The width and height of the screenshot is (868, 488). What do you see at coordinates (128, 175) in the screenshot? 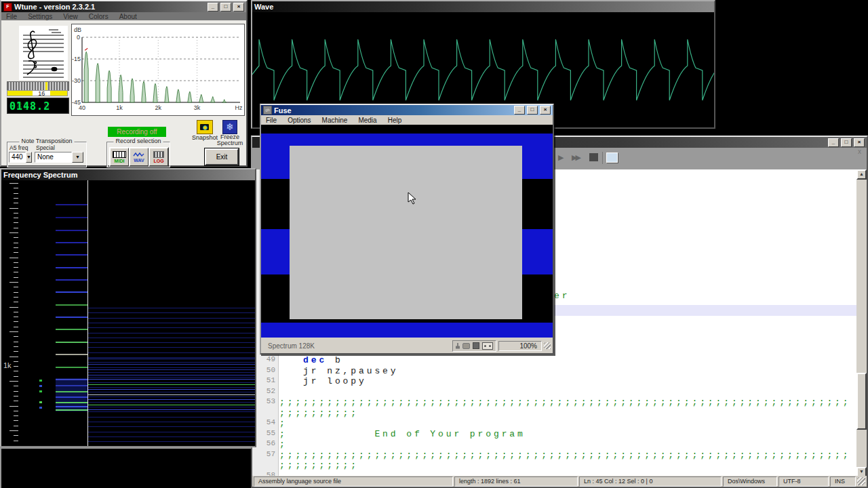
I see `freq-spectrum-titlebar: Frequency Spectrum` at bounding box center [128, 175].